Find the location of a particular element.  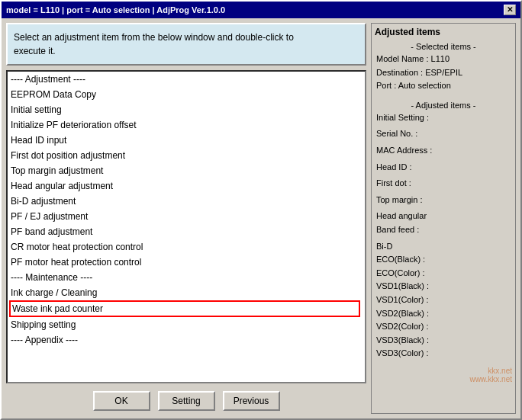

selected-items-header: - Selected items - is located at coordinates (443, 46).